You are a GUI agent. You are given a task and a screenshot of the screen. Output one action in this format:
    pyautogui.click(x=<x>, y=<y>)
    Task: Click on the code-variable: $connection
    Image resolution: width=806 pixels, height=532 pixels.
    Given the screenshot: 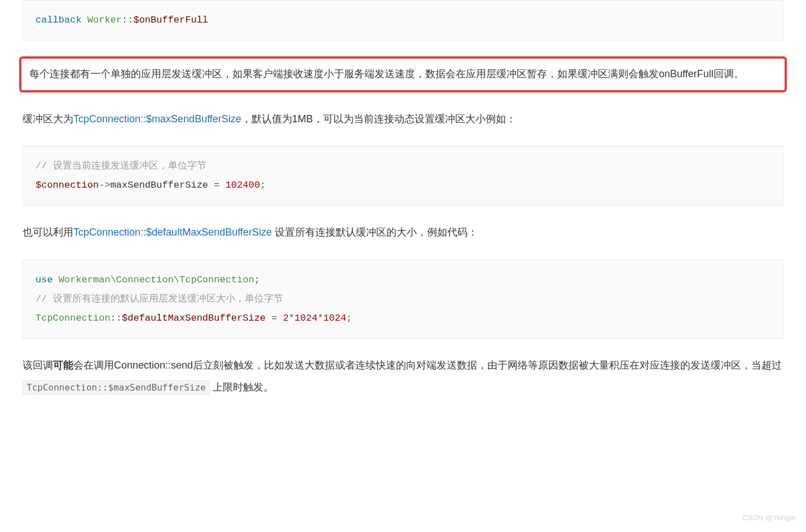 What is the action you would take?
    pyautogui.click(x=67, y=185)
    